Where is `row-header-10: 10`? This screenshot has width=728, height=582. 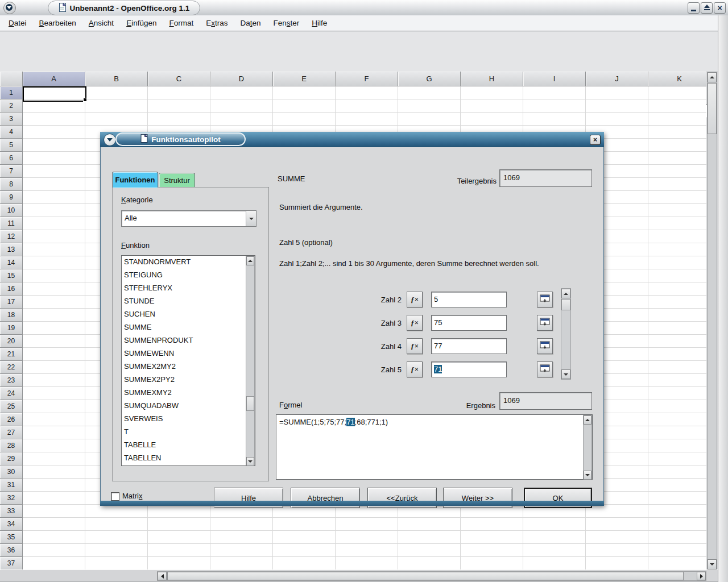 row-header-10: 10 is located at coordinates (11, 210).